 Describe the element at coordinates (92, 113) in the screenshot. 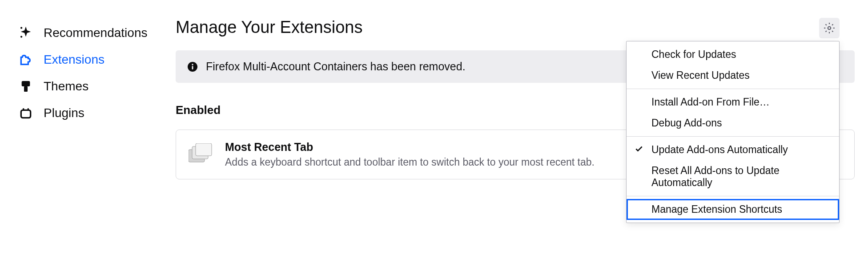

I see `sidebar-item-plugins: Plugins` at that location.